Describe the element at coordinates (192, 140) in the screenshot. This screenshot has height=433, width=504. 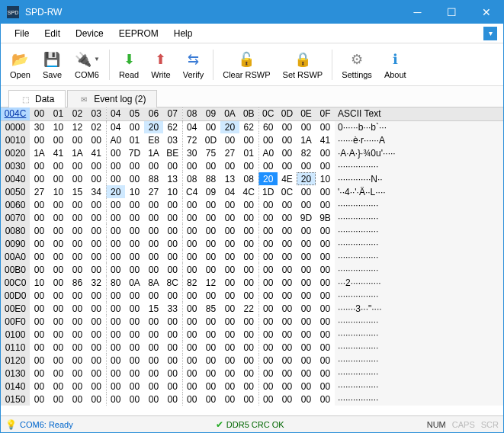
I see `hex-cell: 72` at that location.